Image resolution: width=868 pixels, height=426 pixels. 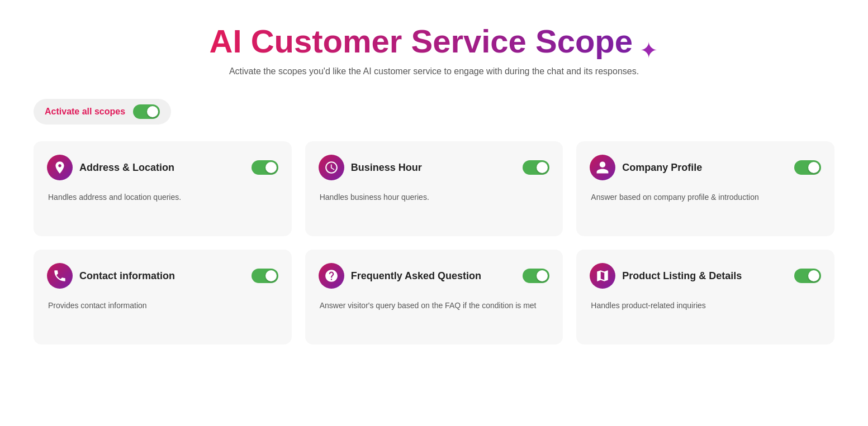 What do you see at coordinates (163, 189) in the screenshot?
I see `card-address-location: Address & Location Handles address and l…` at bounding box center [163, 189].